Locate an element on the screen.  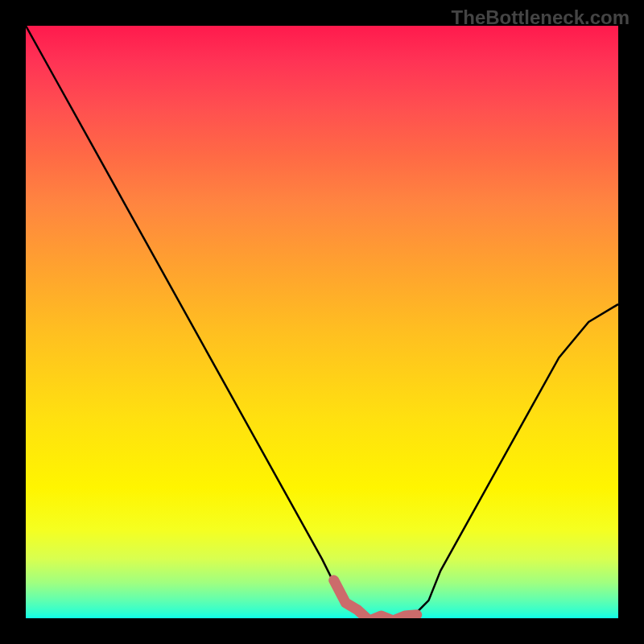
bottom-highlight-line is located at coordinates (375, 599).